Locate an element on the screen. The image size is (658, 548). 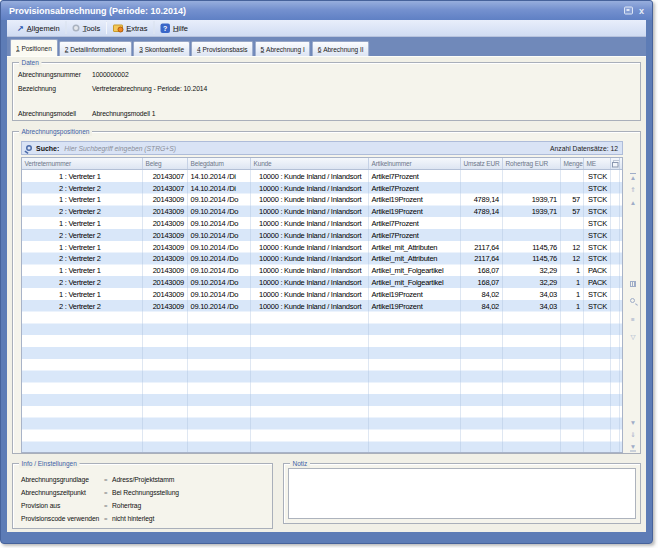
info-label: Abrechnungsgrundlage is located at coordinates (62, 480).